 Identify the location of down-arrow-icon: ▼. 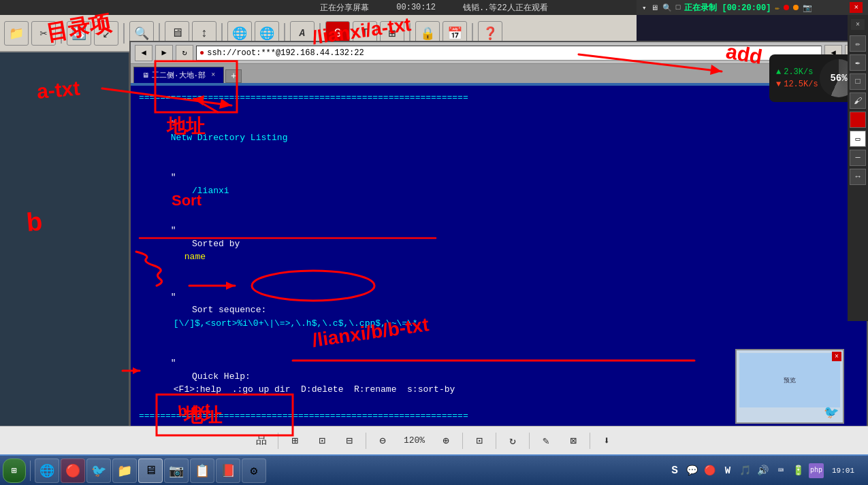
(779, 84).